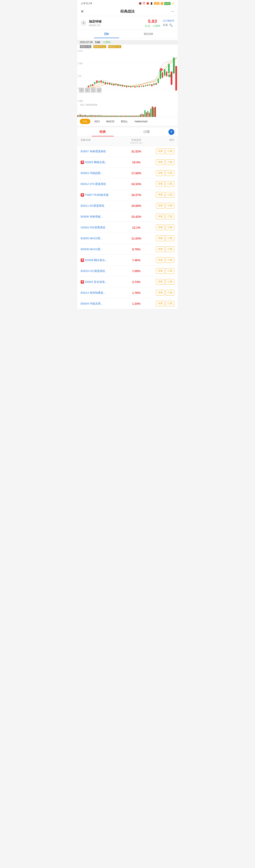 This screenshot has width=255, height=868. What do you see at coordinates (127, 132) in the screenshot?
I see `strategy-tabs: 经典 订阅 +` at bounding box center [127, 132].